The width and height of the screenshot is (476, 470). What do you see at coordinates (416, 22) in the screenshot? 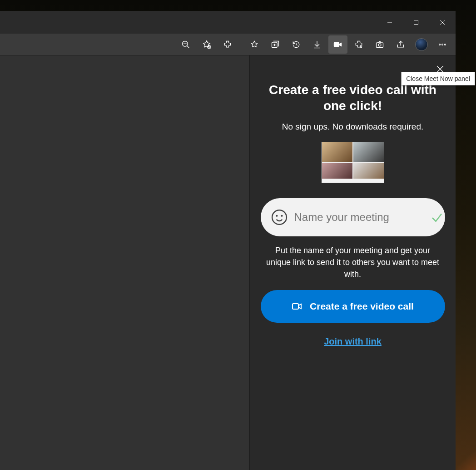
I see `window-maximize-button` at bounding box center [416, 22].